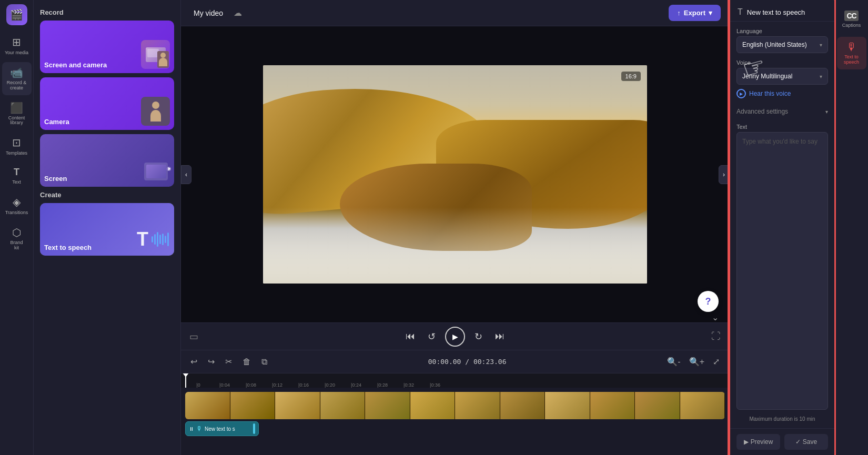 Image resolution: width=868 pixels, height=455 pixels. What do you see at coordinates (455, 336) in the screenshot?
I see `playback-controls: ▭ ⏮ ↺ ▶ ↻ ⏭ ⛶` at bounding box center [455, 336].